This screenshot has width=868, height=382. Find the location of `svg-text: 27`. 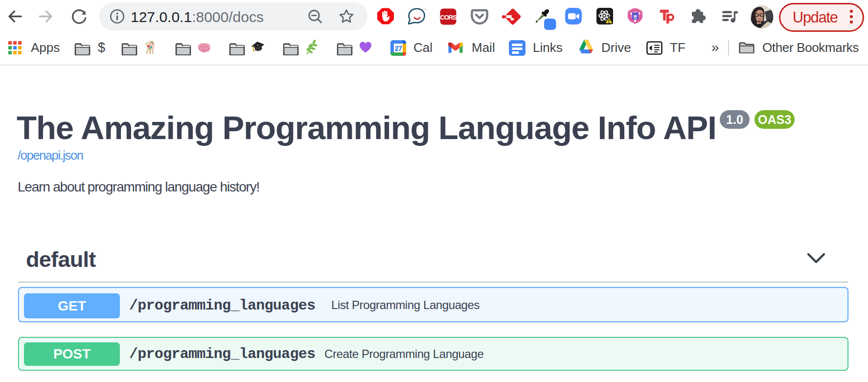

svg-text: 27 is located at coordinates (398, 48).